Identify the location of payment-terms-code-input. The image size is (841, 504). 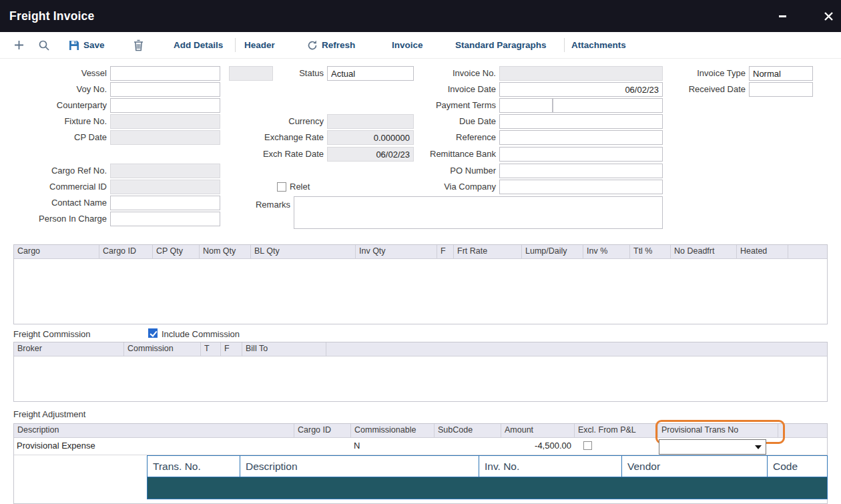
(526, 105).